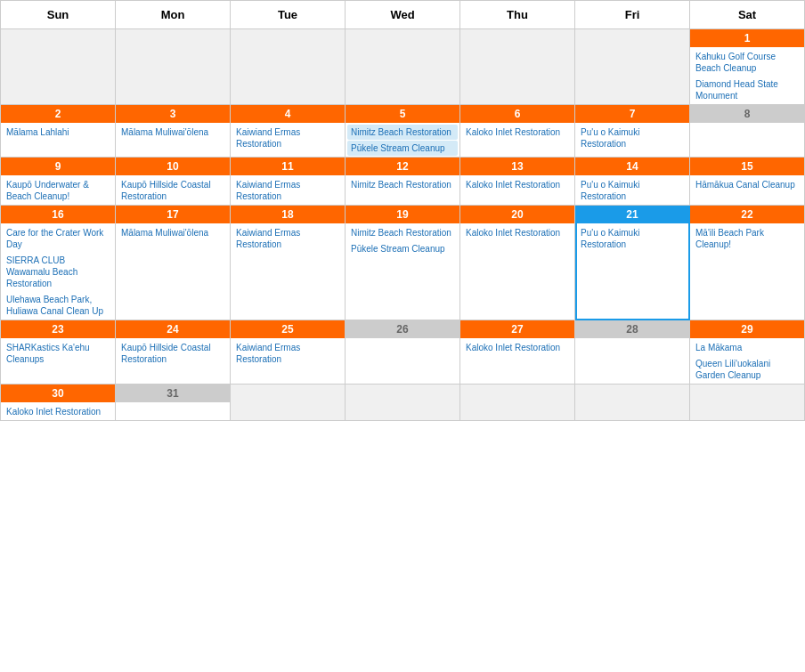 Image resolution: width=805 pixels, height=672 pixels. Describe the element at coordinates (402, 15) in the screenshot. I see `calendar-header-wed: Wed` at that location.